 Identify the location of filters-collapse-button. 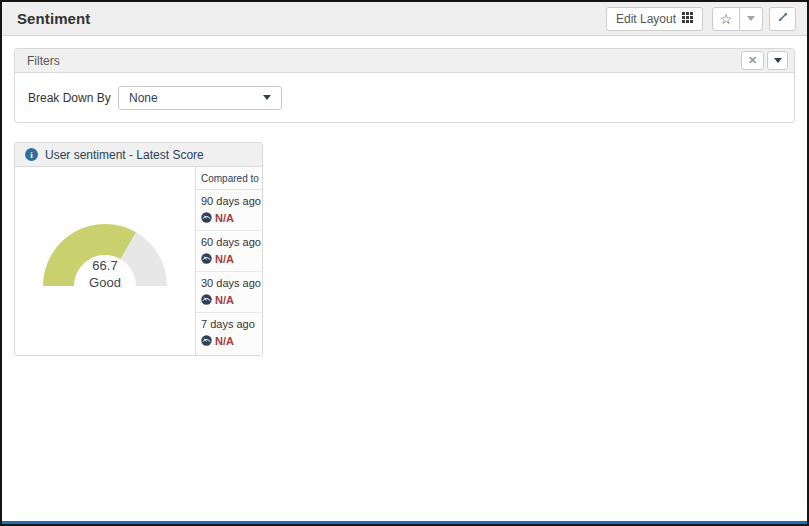
(778, 60).